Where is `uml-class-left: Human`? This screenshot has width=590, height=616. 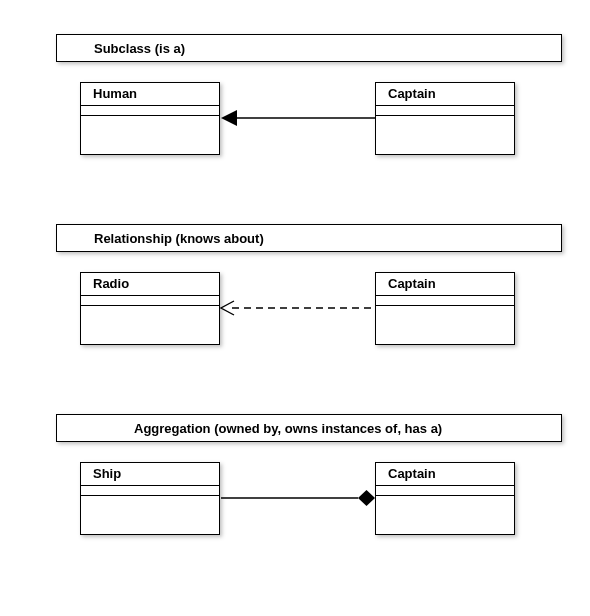 uml-class-left: Human is located at coordinates (150, 118).